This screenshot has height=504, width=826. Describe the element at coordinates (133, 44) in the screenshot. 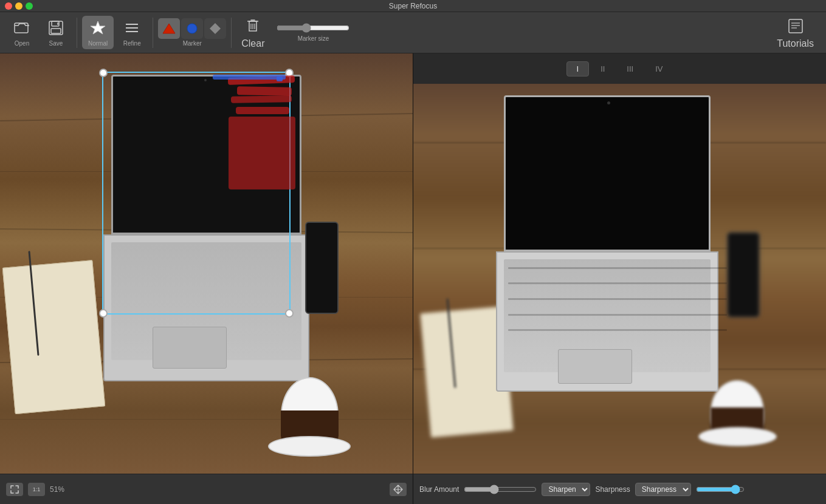

I see `refine-label: Refine` at that location.